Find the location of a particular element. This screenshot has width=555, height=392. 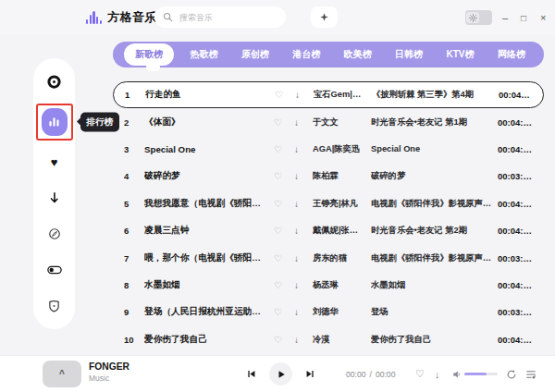

song-row: 1行走的鱼♡↓宝石Gem|李...《披荆斩棘 第三季》第4期00:04:53 is located at coordinates (328, 94).